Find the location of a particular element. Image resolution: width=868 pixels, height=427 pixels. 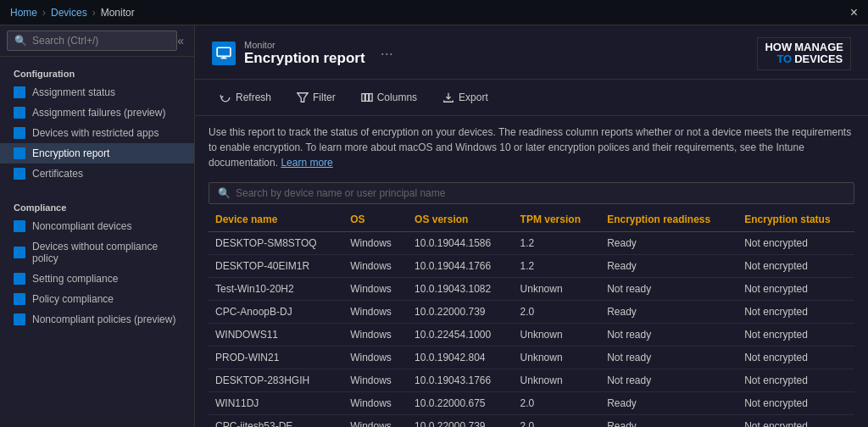

toolbar: Refresh Filter Columns Export is located at coordinates (531, 98).